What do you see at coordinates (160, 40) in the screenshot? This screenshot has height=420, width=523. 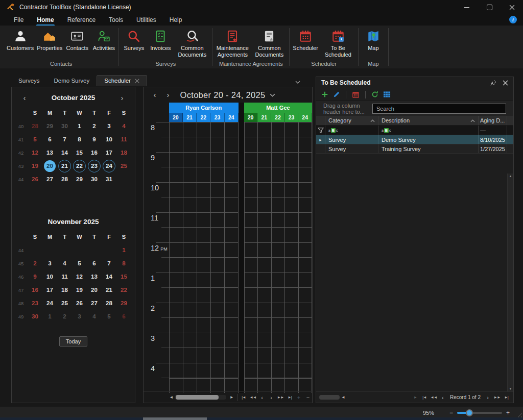 I see `ribbon-button-invoices: Invoices` at bounding box center [160, 40].